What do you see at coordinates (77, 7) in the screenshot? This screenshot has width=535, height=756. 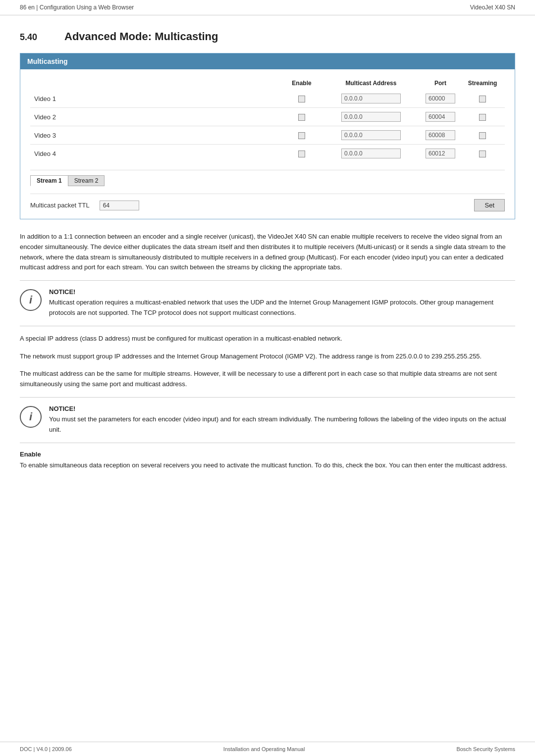 I see `header-left: 86 en | Configuration Using a Web Browse…` at bounding box center [77, 7].